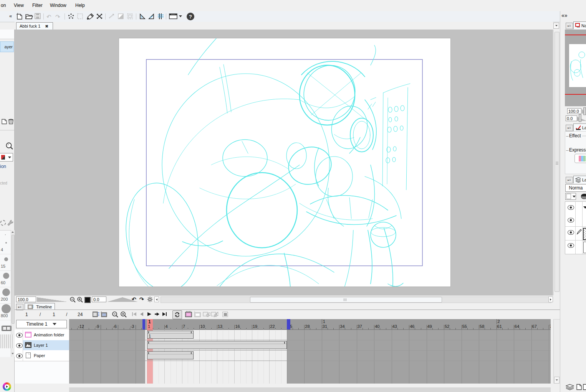 The height and width of the screenshot is (392, 586). I want to click on timeline-track-row: Paper, so click(42, 356).